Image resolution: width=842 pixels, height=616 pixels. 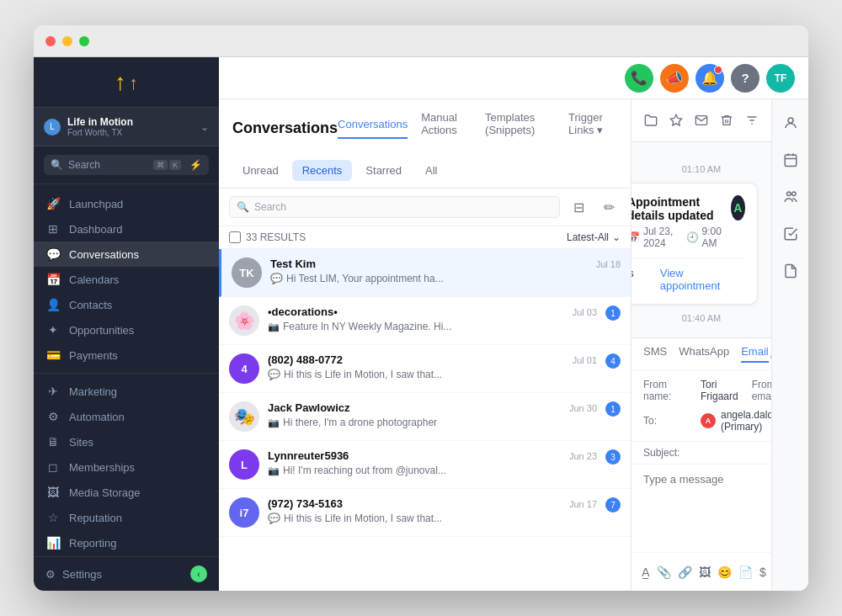 What do you see at coordinates (578, 207) in the screenshot?
I see `filter-button: ⊟` at bounding box center [578, 207].